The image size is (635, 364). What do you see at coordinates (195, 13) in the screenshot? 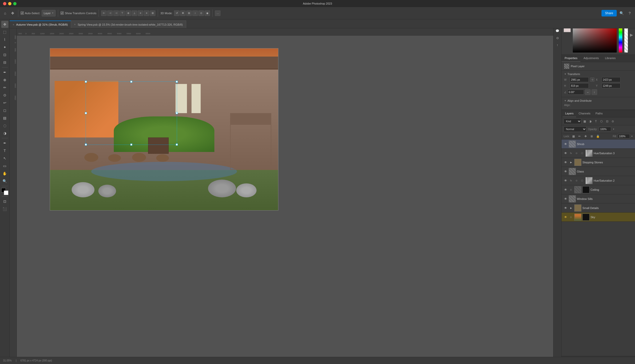
I see `3d-pan-btn: ↕` at bounding box center [195, 13].